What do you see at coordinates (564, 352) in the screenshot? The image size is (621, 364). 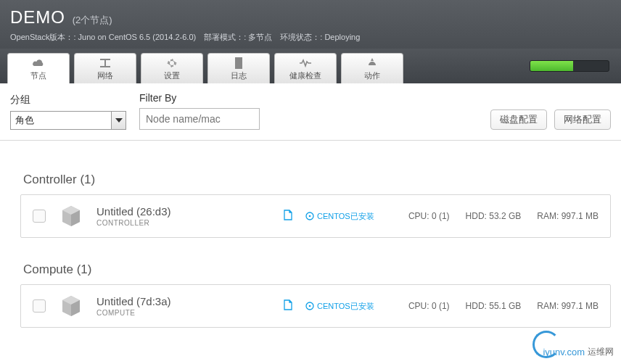 I see `watermark-text: iyunv.com` at bounding box center [564, 352].